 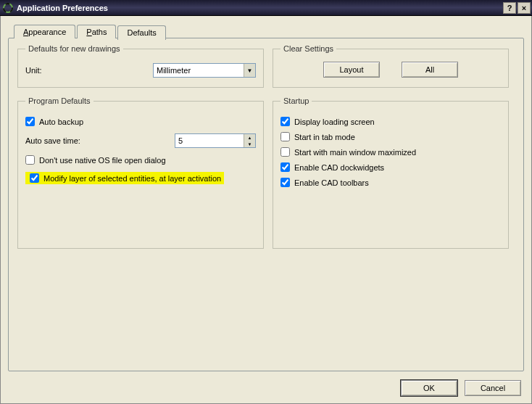 What do you see at coordinates (266, 8) in the screenshot?
I see `titlebar: Application Preferences ? ×` at bounding box center [266, 8].